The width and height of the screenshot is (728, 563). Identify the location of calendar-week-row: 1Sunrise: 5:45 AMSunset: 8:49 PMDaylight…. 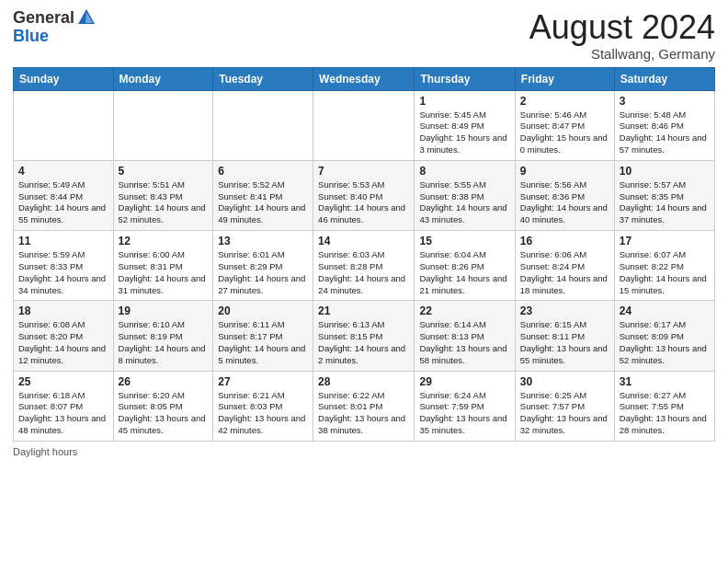
(364, 125).